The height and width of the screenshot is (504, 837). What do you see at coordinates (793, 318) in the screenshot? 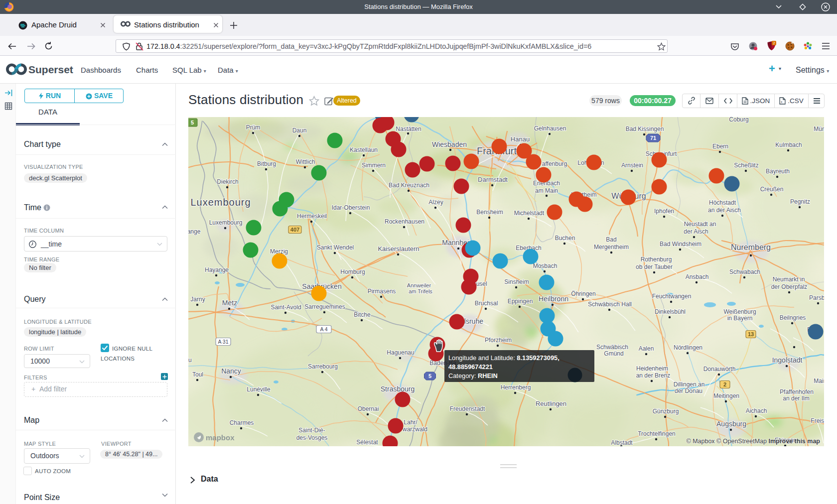
I see `svg-text: Beilngries` at bounding box center [793, 318].